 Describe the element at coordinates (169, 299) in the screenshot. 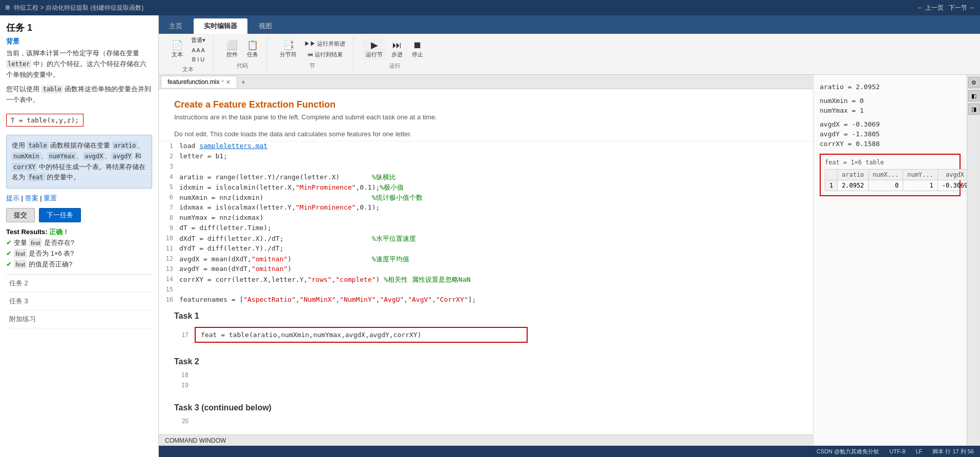

I see `line-num-16: 16` at that location.